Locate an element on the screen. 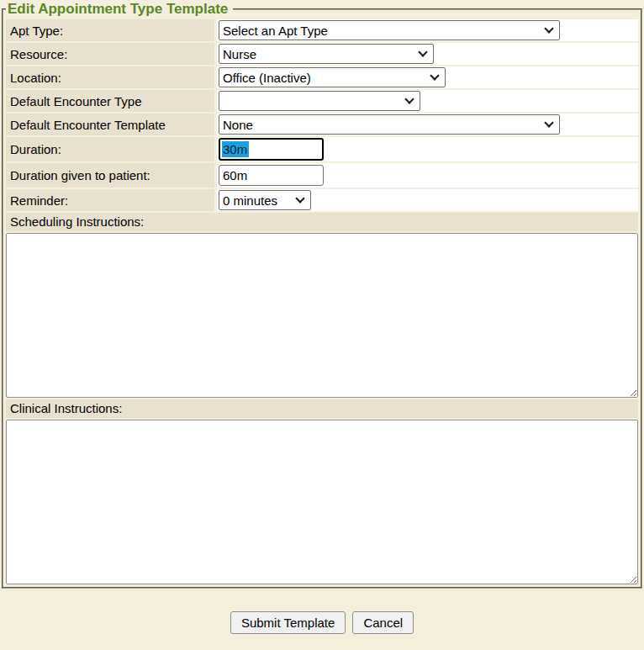 The image size is (644, 650). default-encounter-type-label: Default Encounter Type is located at coordinates (110, 101).